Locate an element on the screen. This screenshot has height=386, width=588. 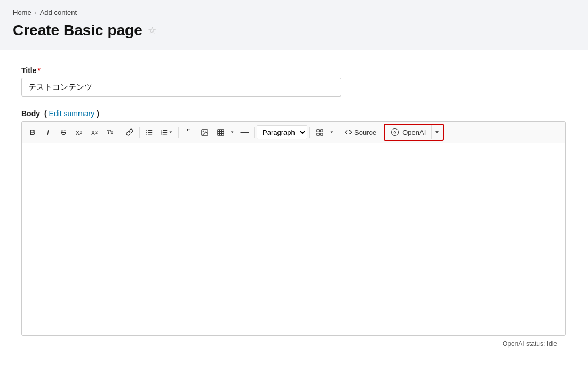
blockquote-button: " is located at coordinates (188, 132).